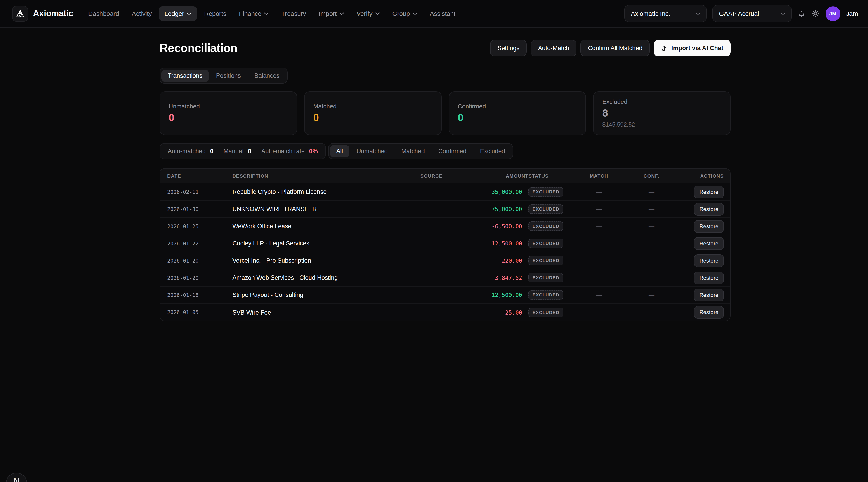 This screenshot has width=868, height=482. Describe the element at coordinates (662, 102) in the screenshot. I see `stat-card-label: Excluded` at that location.